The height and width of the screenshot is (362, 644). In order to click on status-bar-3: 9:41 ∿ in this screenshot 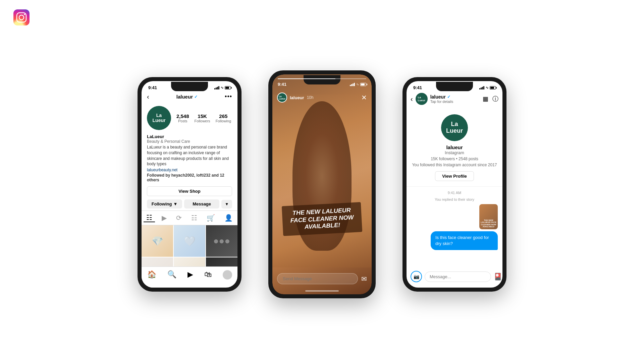, I will do `click(454, 86)`.